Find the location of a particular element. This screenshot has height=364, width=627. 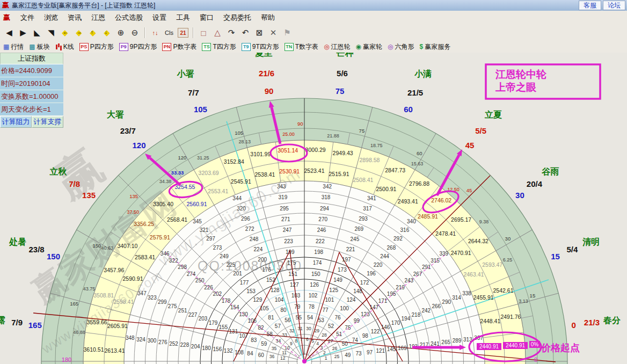

spiral-number: 244 is located at coordinates (384, 257).